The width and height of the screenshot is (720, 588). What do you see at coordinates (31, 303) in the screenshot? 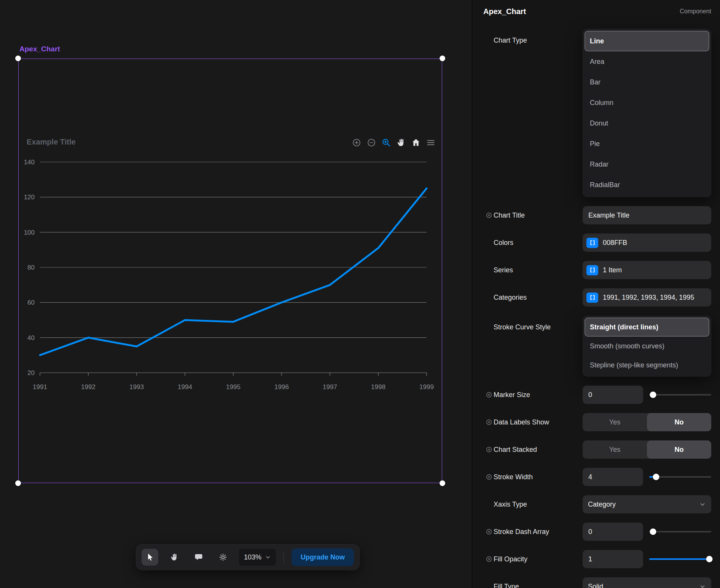
I see `svg-text: 60` at bounding box center [31, 303].